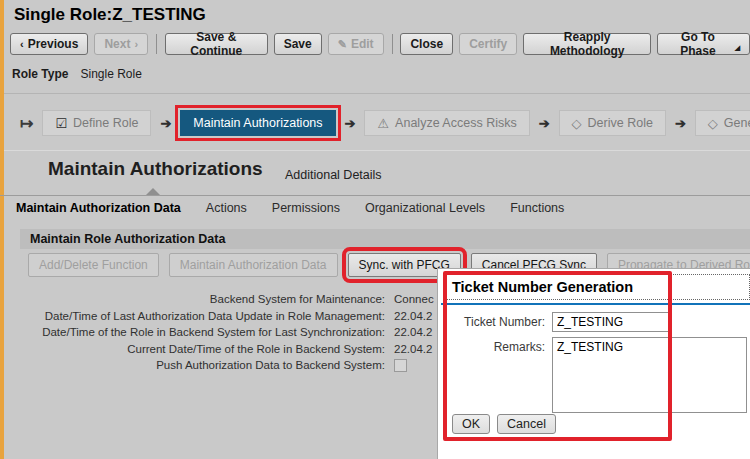 The width and height of the screenshot is (750, 459). Describe the element at coordinates (526, 424) in the screenshot. I see `cancel-button: Cancel` at that location.